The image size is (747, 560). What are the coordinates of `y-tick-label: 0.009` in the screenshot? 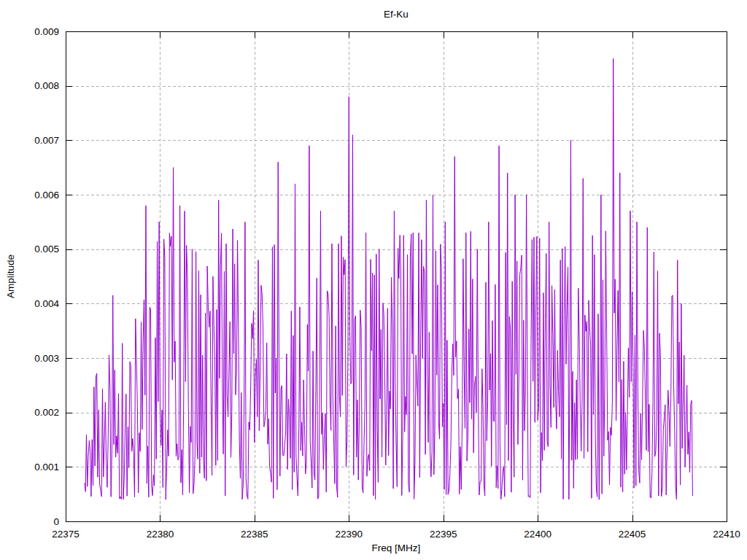 It's located at (47, 32).